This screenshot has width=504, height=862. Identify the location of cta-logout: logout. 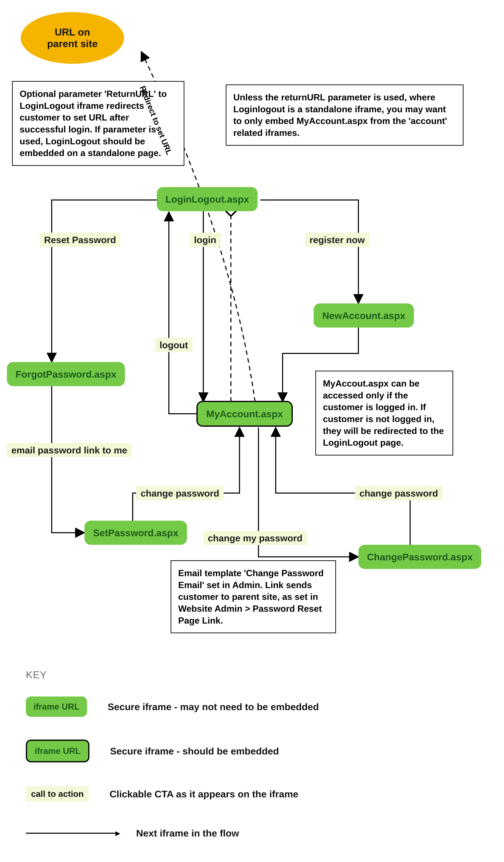
(174, 345).